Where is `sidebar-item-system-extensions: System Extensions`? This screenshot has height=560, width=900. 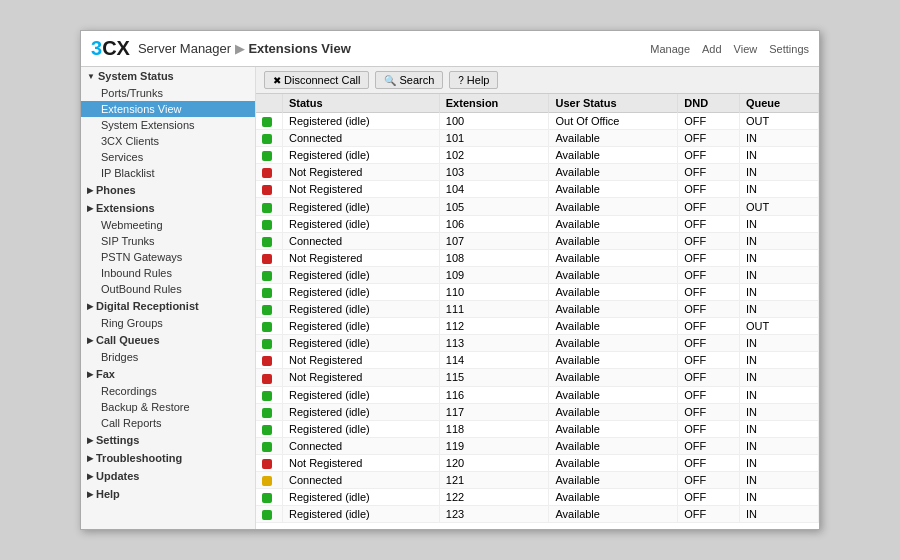 sidebar-item-system-extensions: System Extensions is located at coordinates (168, 125).